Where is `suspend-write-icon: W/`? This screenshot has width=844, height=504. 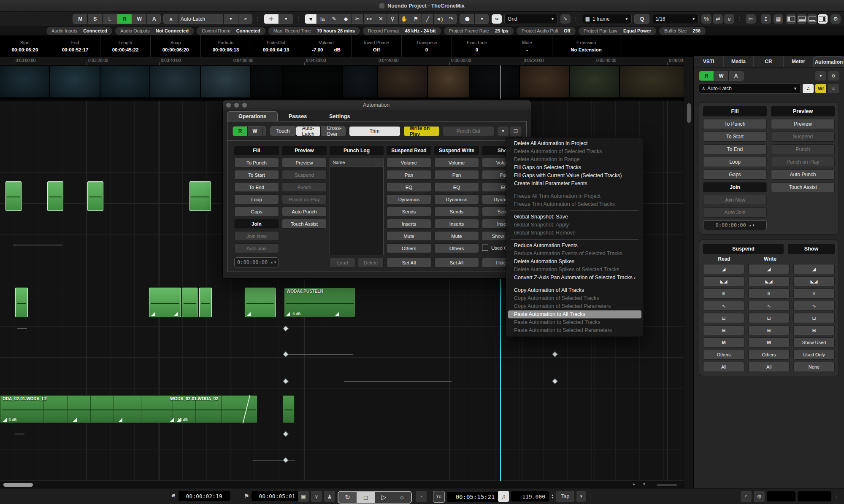
suspend-write-icon: W/ is located at coordinates (821, 89).